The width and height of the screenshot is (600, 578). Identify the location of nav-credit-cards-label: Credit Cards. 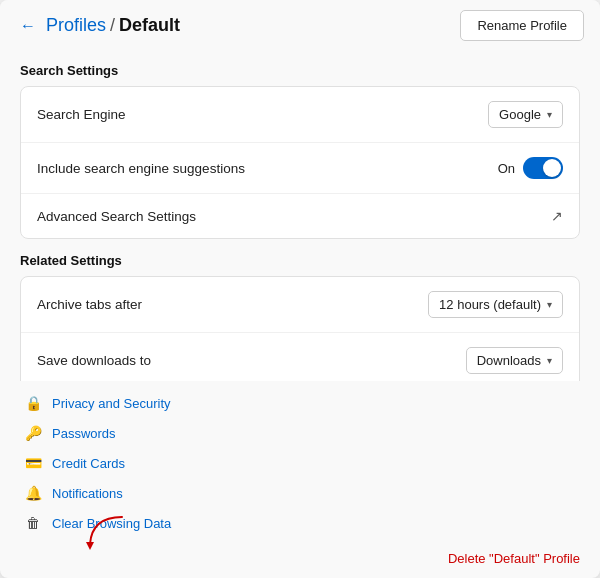
(88, 464).